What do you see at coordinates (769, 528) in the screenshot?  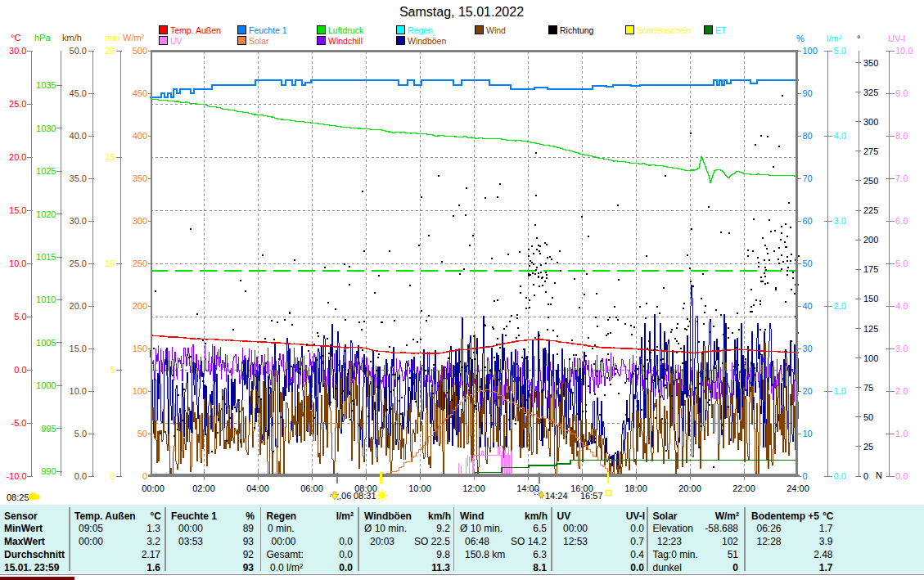 I see `svg-text: 06:26` at bounding box center [769, 528].